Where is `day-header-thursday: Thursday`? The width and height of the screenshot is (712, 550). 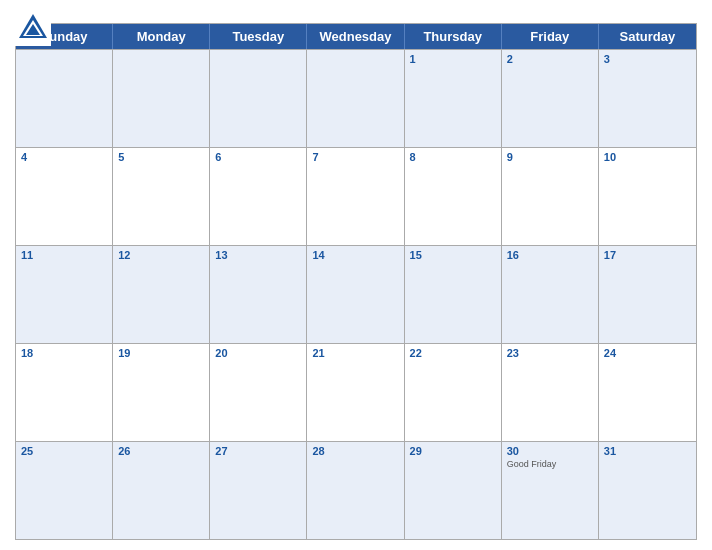 day-header-thursday: Thursday is located at coordinates (454, 36).